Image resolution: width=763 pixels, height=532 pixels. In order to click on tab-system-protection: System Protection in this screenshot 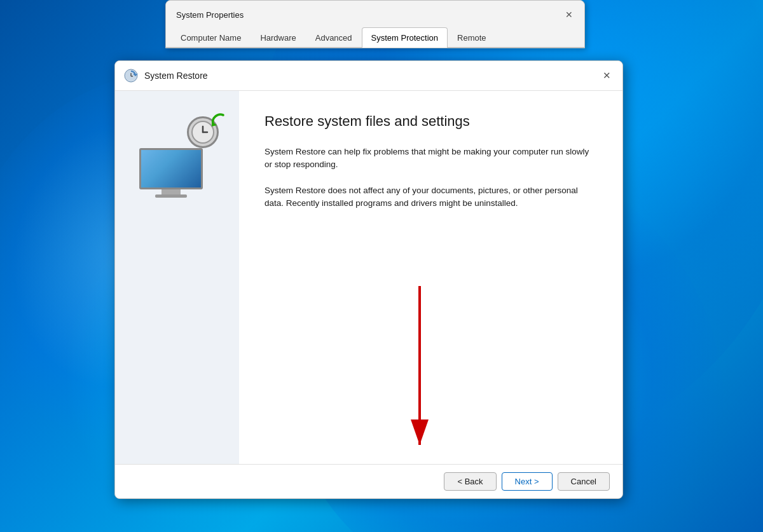, I will do `click(405, 38)`.